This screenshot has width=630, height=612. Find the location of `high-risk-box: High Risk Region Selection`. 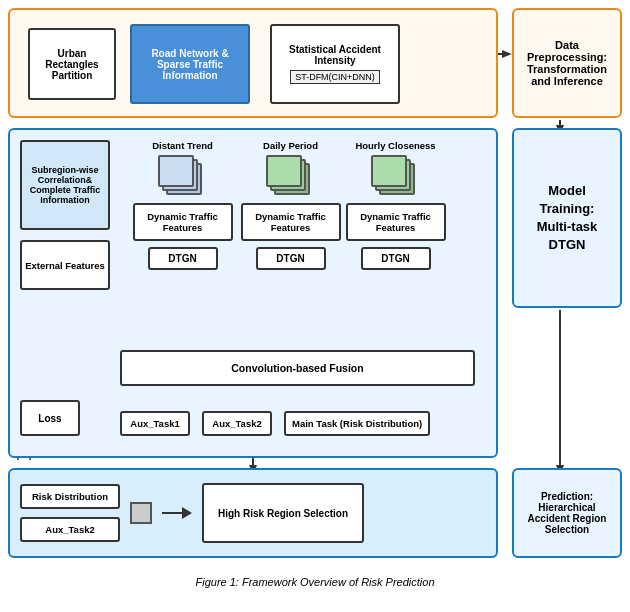

high-risk-box: High Risk Region Selection is located at coordinates (283, 513).